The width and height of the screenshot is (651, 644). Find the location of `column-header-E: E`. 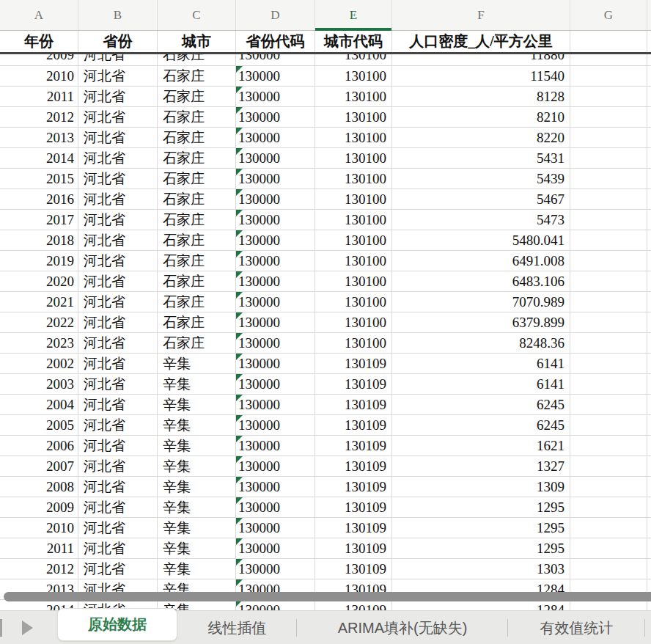

column-header-E: E is located at coordinates (353, 15).